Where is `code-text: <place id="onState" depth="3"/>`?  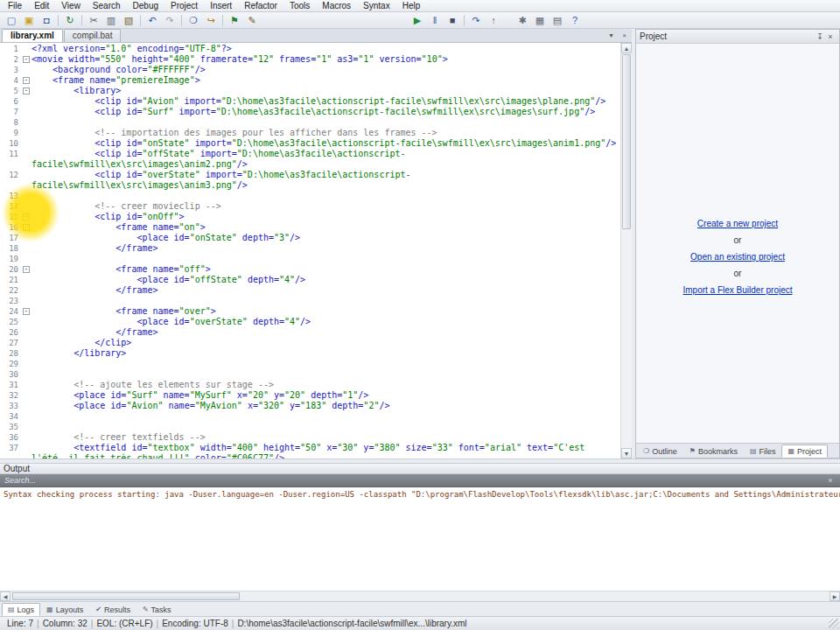
code-text: <place id="onState" depth="3"/> is located at coordinates (326, 238).